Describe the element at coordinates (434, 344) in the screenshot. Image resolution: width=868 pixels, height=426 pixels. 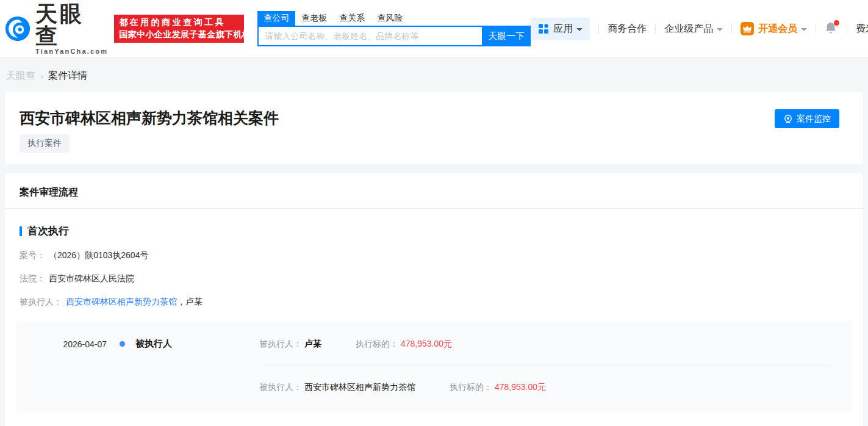
I see `timeline-row: 2026-04-07 被执行人 被执行人： 卢某 执行标的： 478,953.0…` at that location.